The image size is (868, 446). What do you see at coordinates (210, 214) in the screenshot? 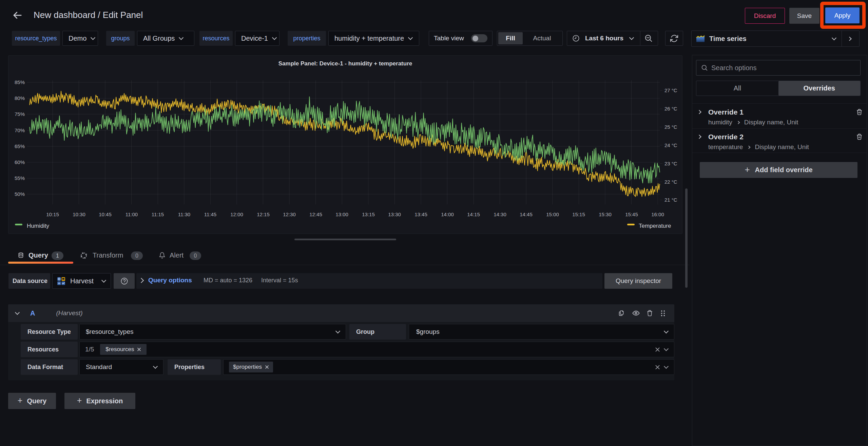
I see `svg-text: 11:45` at bounding box center [210, 214].